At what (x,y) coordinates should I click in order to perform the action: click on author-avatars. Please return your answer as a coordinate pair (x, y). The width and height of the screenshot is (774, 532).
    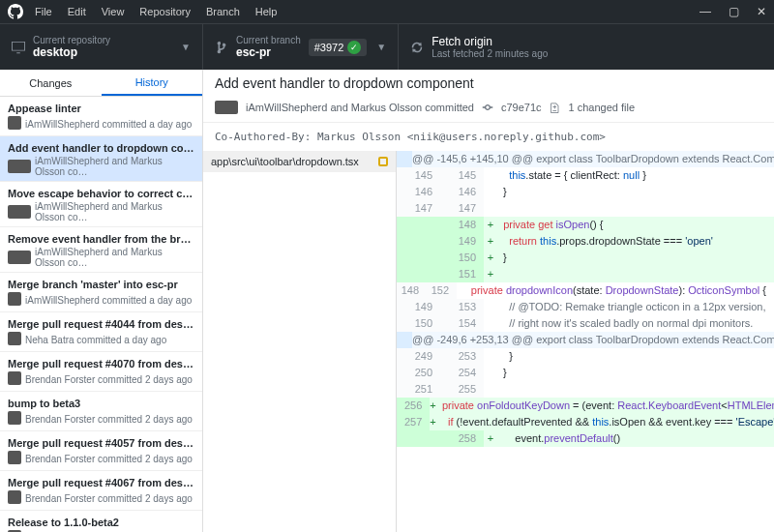
    Looking at the image, I should click on (226, 107).